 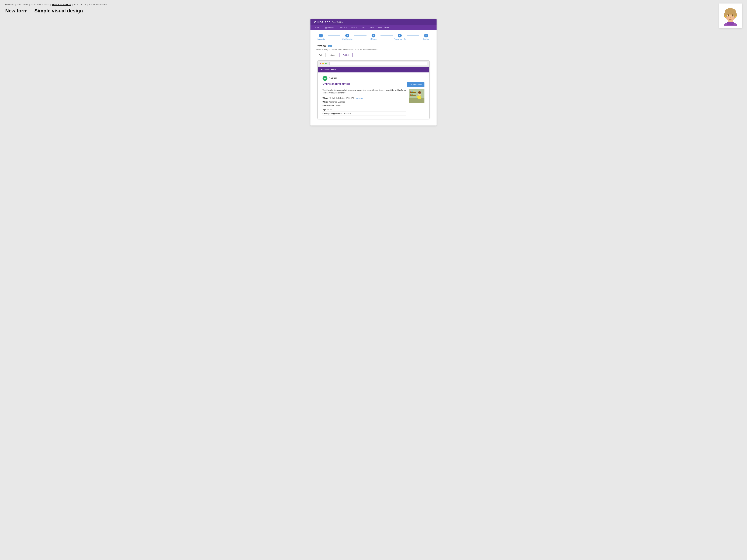 I want to click on detail-age: Age: 14-25, so click(x=364, y=110).